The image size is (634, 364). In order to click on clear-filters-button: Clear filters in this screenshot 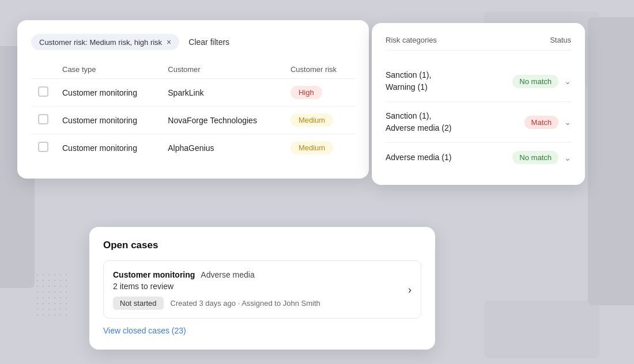, I will do `click(209, 42)`.